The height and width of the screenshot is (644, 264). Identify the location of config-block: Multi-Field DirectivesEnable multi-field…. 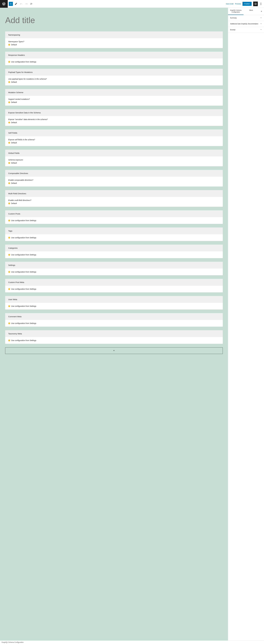
(114, 198).